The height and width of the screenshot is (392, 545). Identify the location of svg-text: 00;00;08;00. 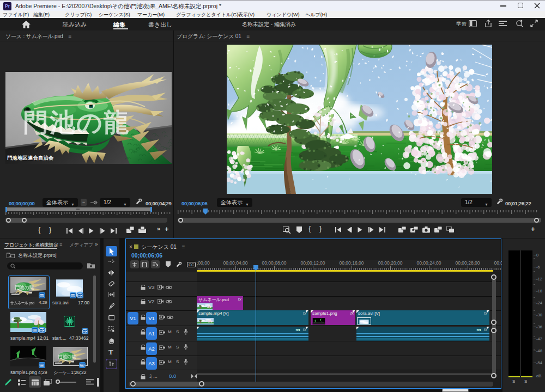
(275, 263).